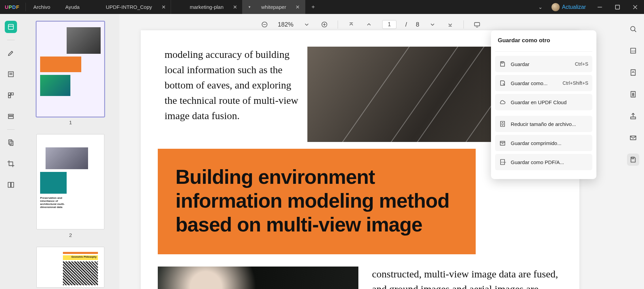 This screenshot has width=644, height=289. Describe the element at coordinates (633, 73) in the screenshot. I see `convert-button` at that location.